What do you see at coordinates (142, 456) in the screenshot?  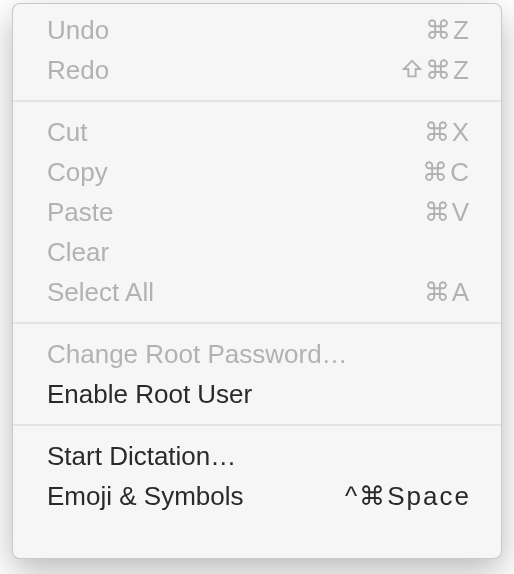 I see `menu-item-label: Start Dictation…` at bounding box center [142, 456].